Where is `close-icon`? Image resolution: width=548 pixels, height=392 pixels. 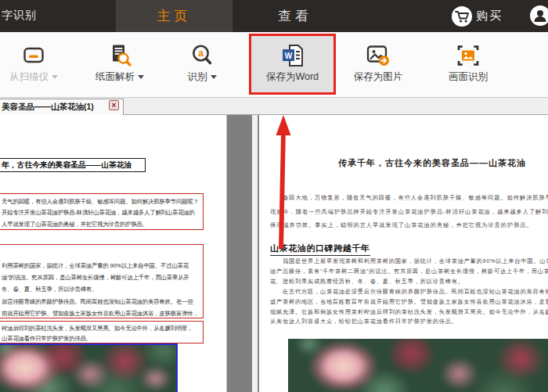
close-icon is located at coordinates (114, 105).